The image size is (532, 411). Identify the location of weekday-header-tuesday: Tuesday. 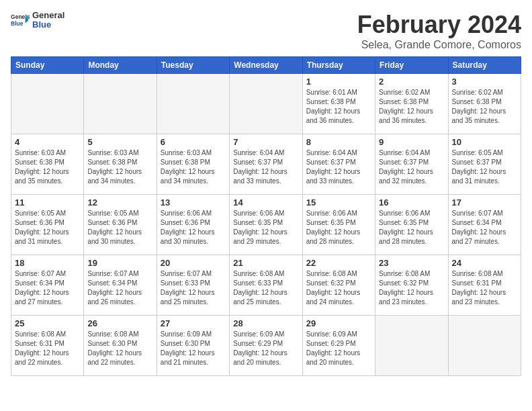
(193, 66).